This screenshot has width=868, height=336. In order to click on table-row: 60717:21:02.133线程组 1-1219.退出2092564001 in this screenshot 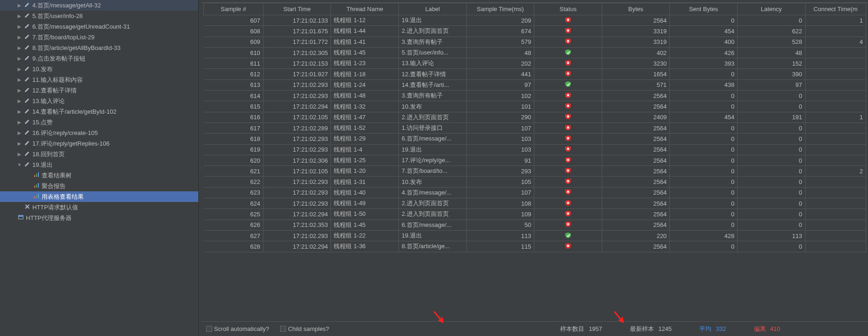, I will do `click(535, 20)`.